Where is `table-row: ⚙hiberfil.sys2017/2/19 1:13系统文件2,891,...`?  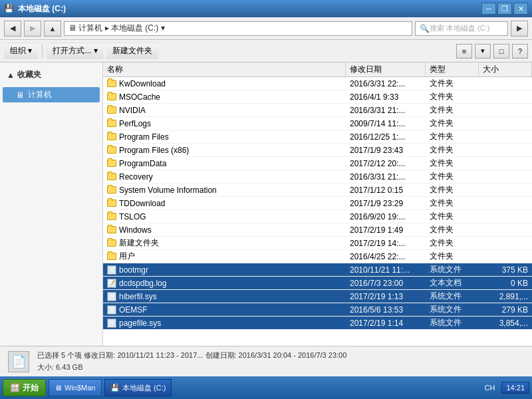 table-row: ⚙hiberfil.sys2017/2/19 1:13系统文件2,891,... is located at coordinates (318, 297).